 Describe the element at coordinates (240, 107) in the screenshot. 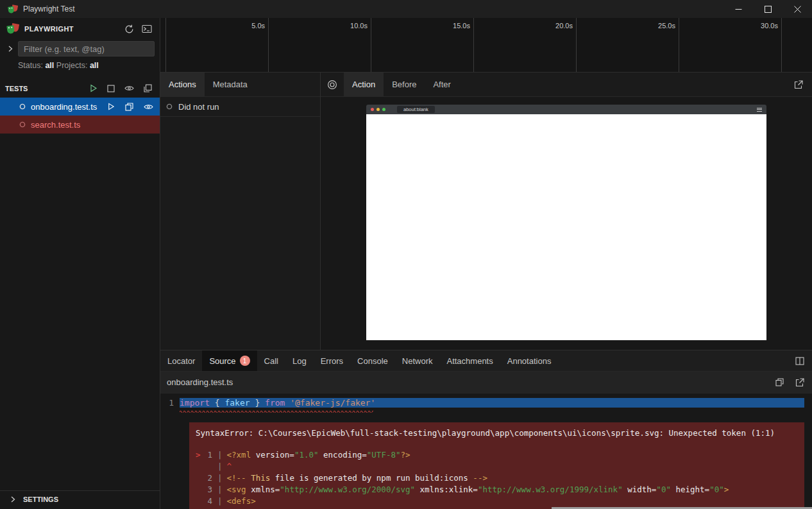

I see `actions-empty-state: Did not run` at that location.